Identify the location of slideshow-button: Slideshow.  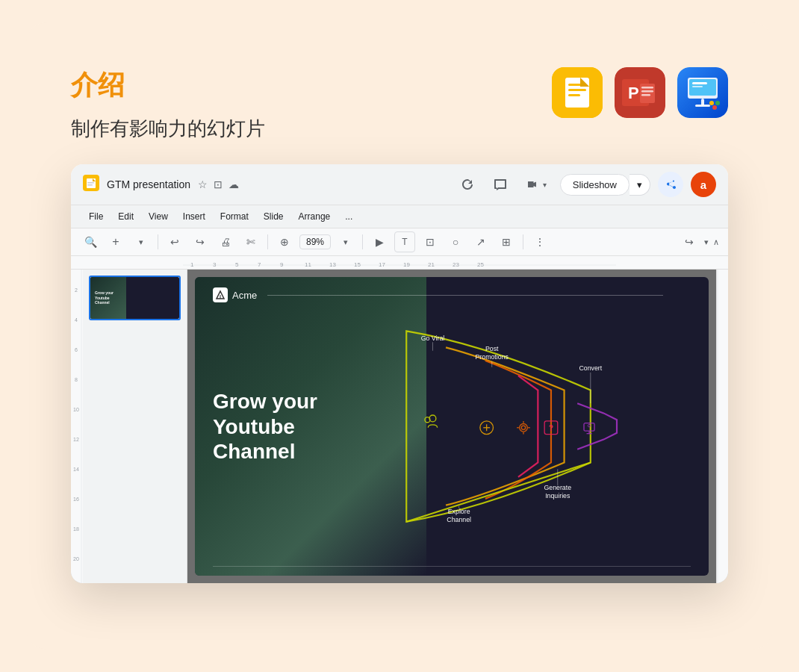
(594, 185).